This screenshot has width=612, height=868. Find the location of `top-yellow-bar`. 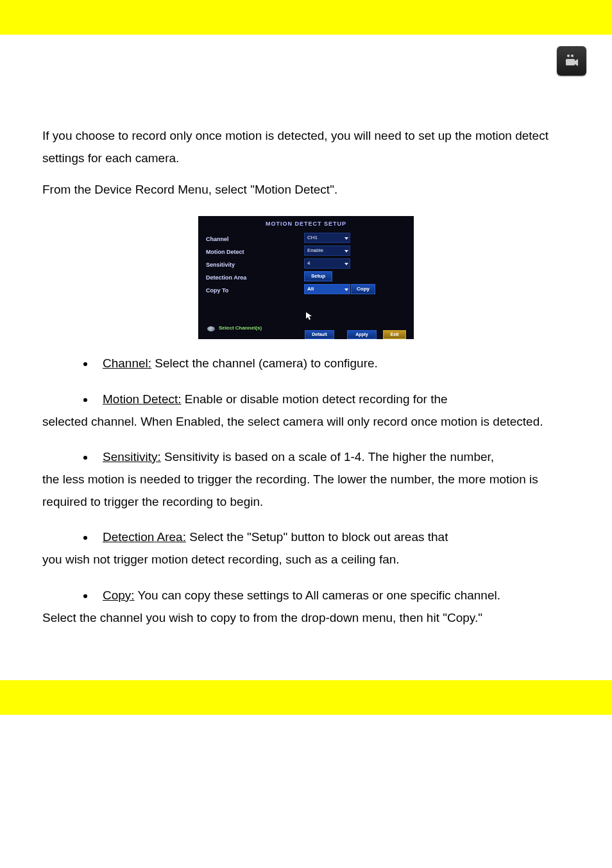

top-yellow-bar is located at coordinates (306, 17).